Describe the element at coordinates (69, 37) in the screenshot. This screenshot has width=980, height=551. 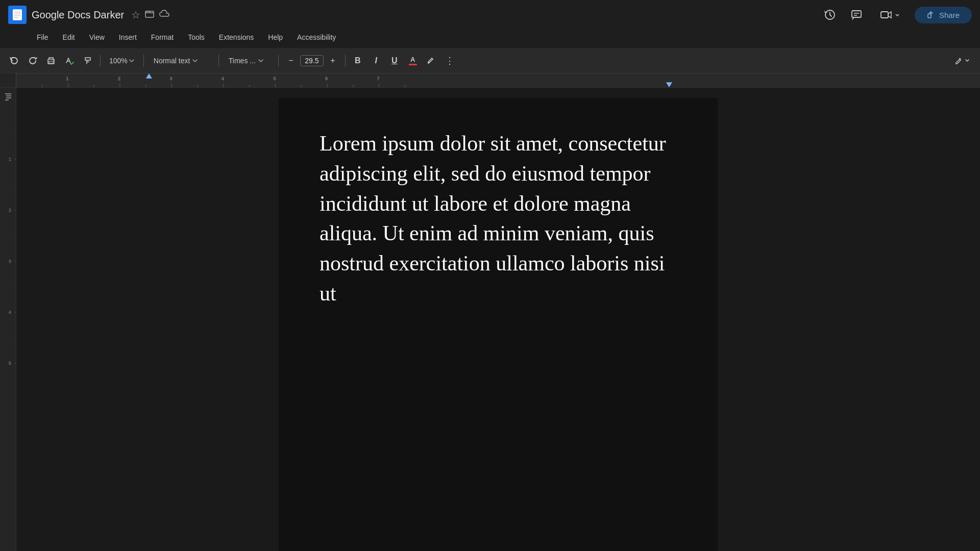
I see `menu-edit: Edit` at that location.